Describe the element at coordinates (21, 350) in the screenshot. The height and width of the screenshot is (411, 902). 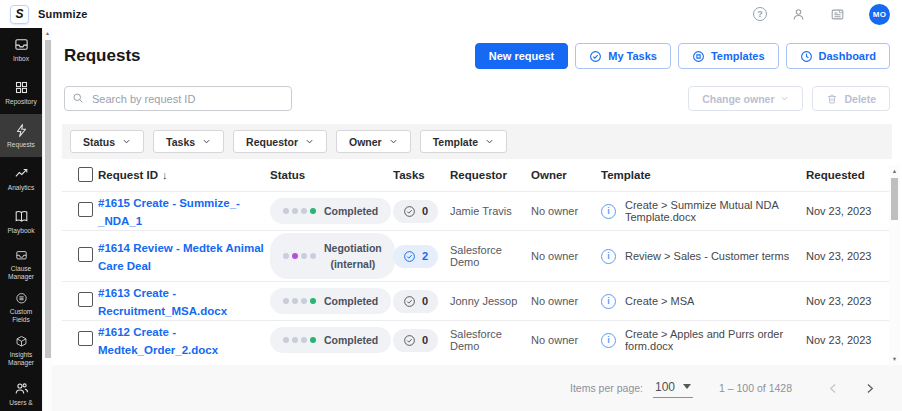
I see `sidebar-item-insights-manager: Insights Manager` at that location.